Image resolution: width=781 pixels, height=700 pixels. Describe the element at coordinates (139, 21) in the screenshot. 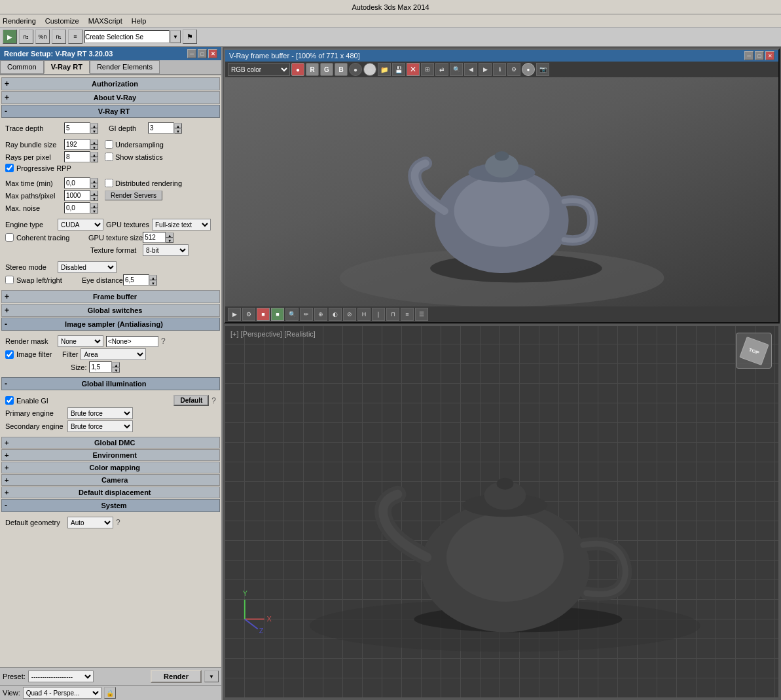

I see `menu-help: Help` at that location.